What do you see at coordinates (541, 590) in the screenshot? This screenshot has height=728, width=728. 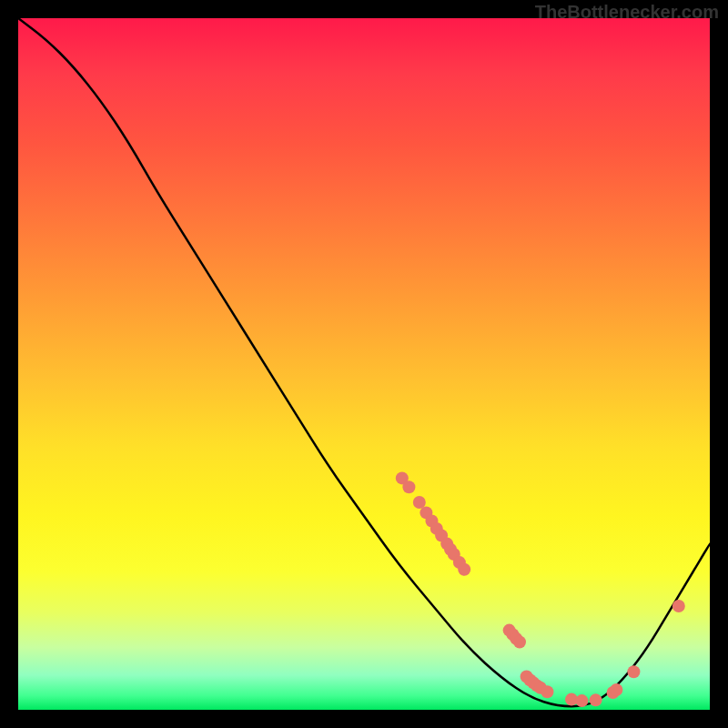 I see `data-points-group` at bounding box center [541, 590].